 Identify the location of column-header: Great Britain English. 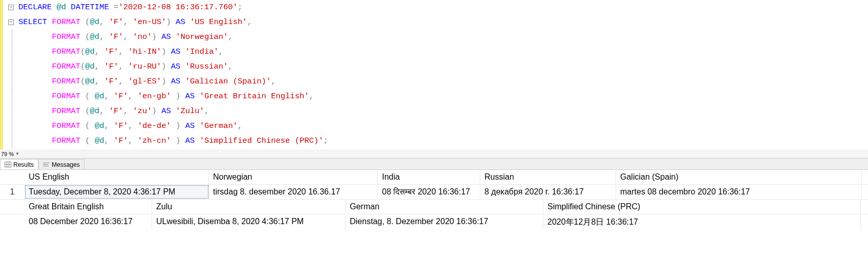
(88, 207).